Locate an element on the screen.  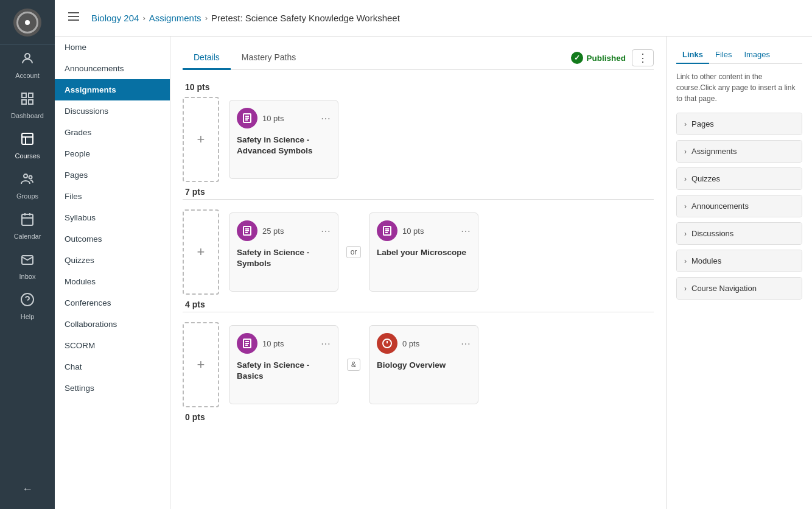
hamburger-button is located at coordinates (74, 18).